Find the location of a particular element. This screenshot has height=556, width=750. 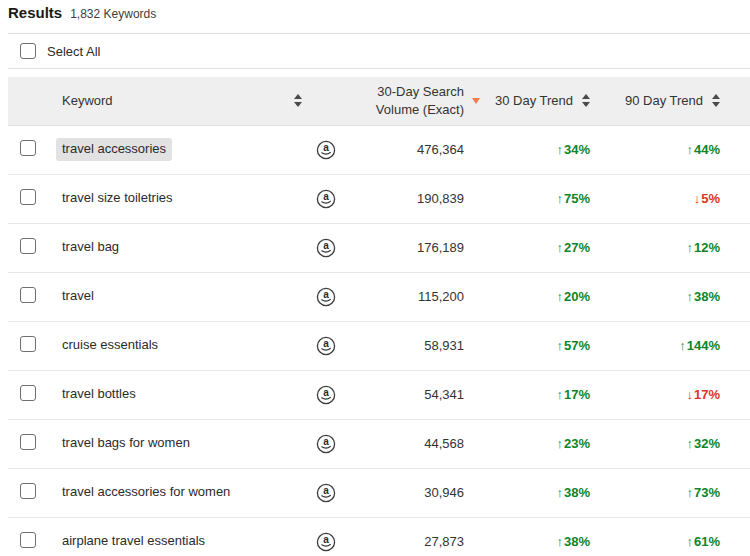

trend-90-value: ↑73% is located at coordinates (677, 492).